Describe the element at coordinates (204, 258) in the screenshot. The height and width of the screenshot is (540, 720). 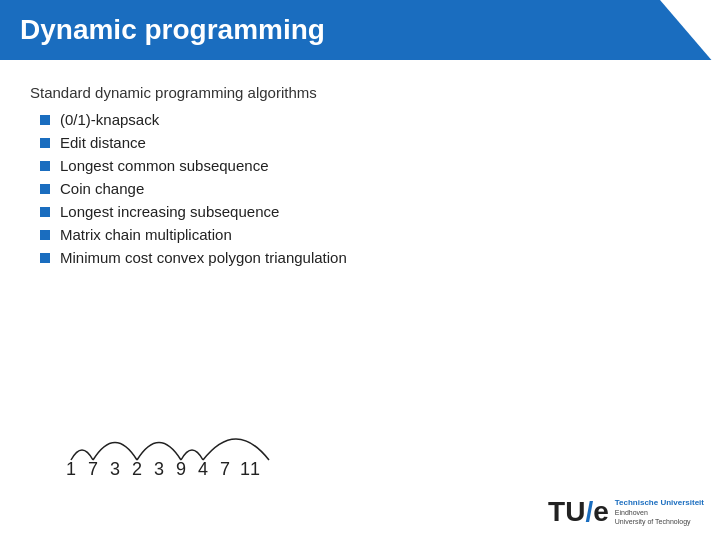
I see `list-item-label: Minimum cost convex polygon triangulatio…` at that location.